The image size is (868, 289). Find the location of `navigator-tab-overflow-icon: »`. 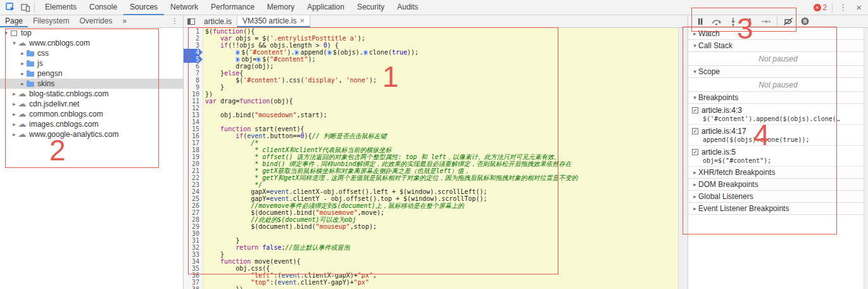

navigator-tab-overflow-icon: » is located at coordinates (124, 22).